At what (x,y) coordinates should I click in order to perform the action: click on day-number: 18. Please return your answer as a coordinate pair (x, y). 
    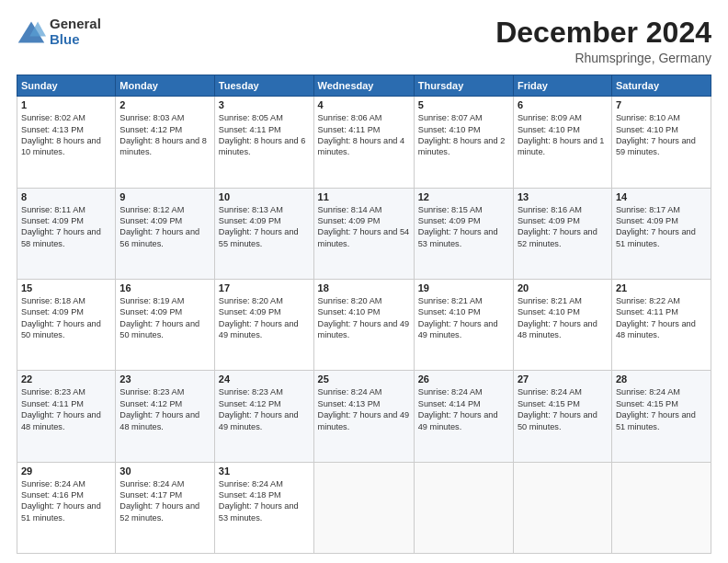
    Looking at the image, I should click on (364, 288).